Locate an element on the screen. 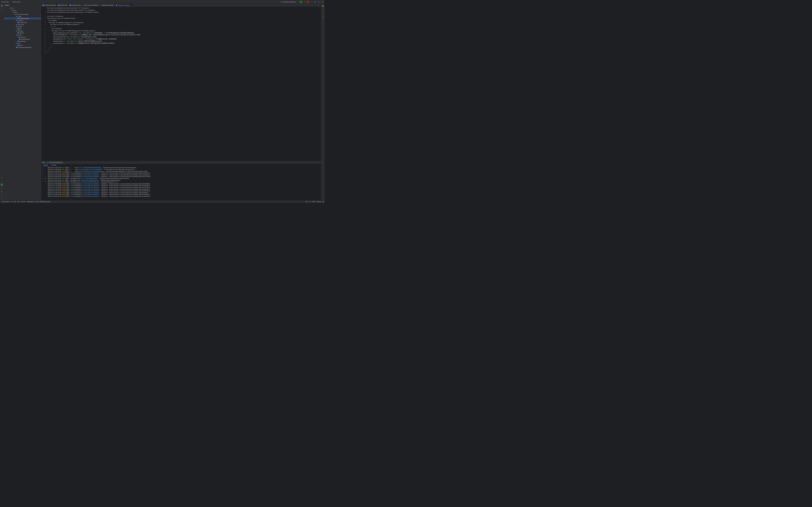 This screenshot has height=507, width=812. encoding: UTF-8 is located at coordinates (314, 202).